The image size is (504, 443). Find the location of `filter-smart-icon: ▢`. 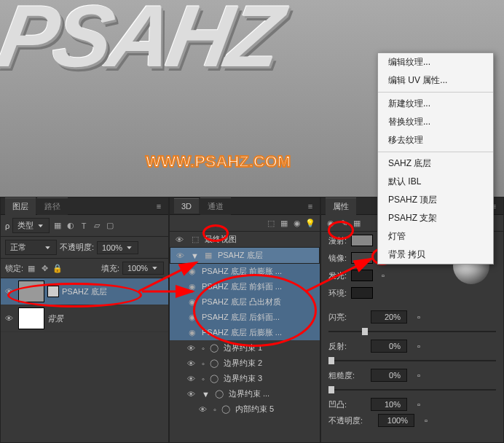

filter-smart-icon: ▢ is located at coordinates (110, 226).